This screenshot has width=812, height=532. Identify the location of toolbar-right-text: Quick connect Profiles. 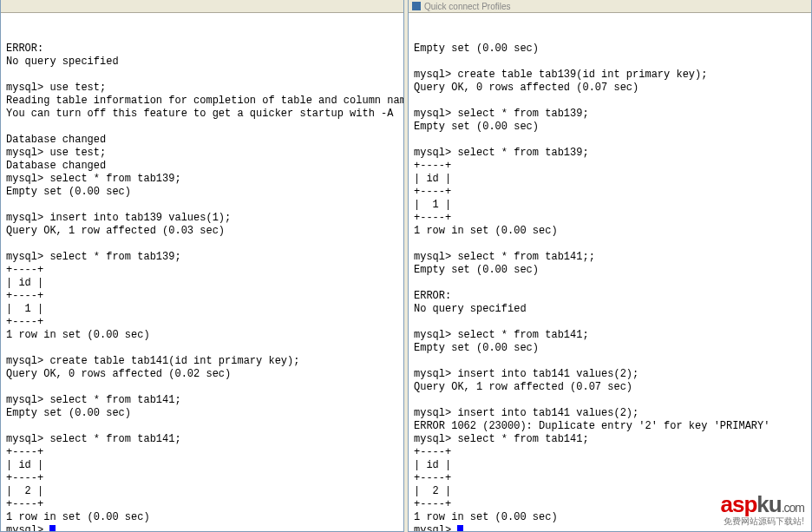
(468, 7).